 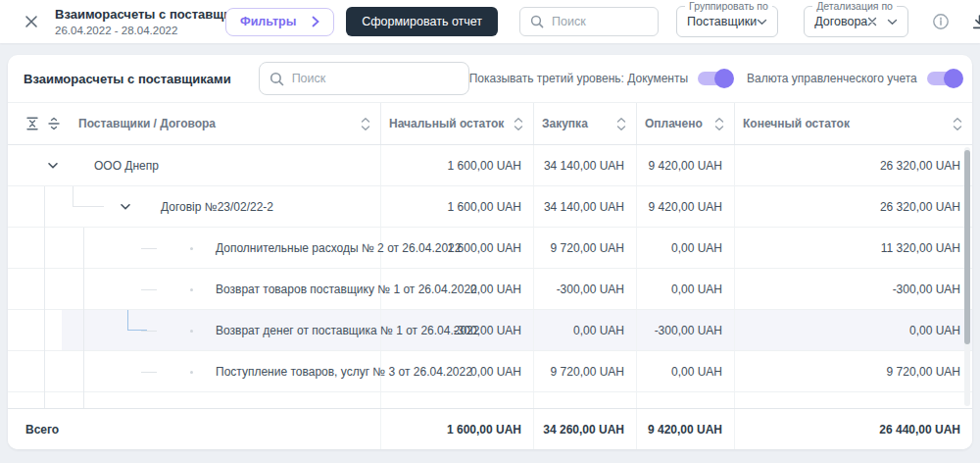 What do you see at coordinates (88, 196) in the screenshot?
I see `tree-connector` at bounding box center [88, 196].